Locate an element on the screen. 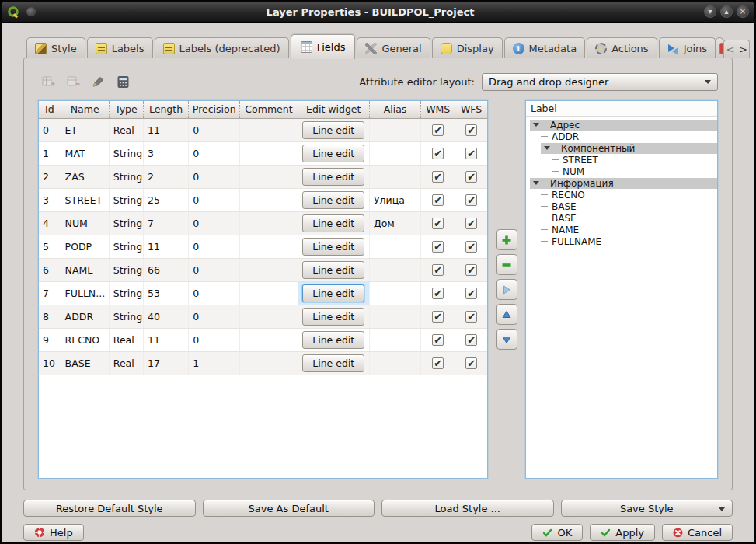 This screenshot has height=544, width=756. tab-scroll-left-button: < is located at coordinates (730, 49).